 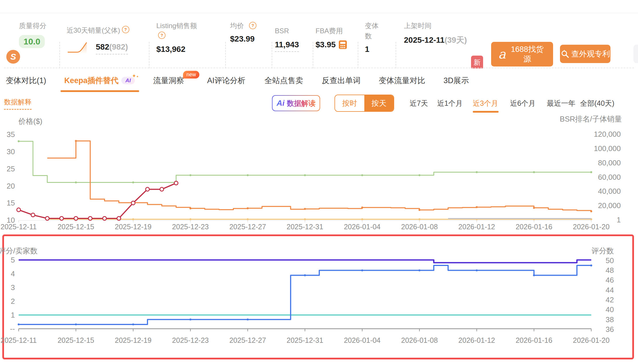 I want to click on stat-avg-price: 均价? $23.99, so click(x=247, y=32).